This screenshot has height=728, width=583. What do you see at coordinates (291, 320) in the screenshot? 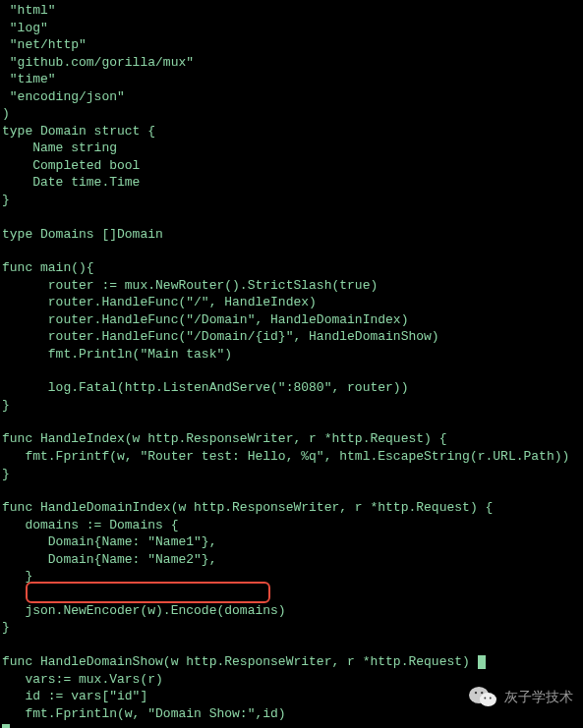
I see `code-line: router.HandleFunc("/Domain", HandleDomai…` at bounding box center [291, 320].